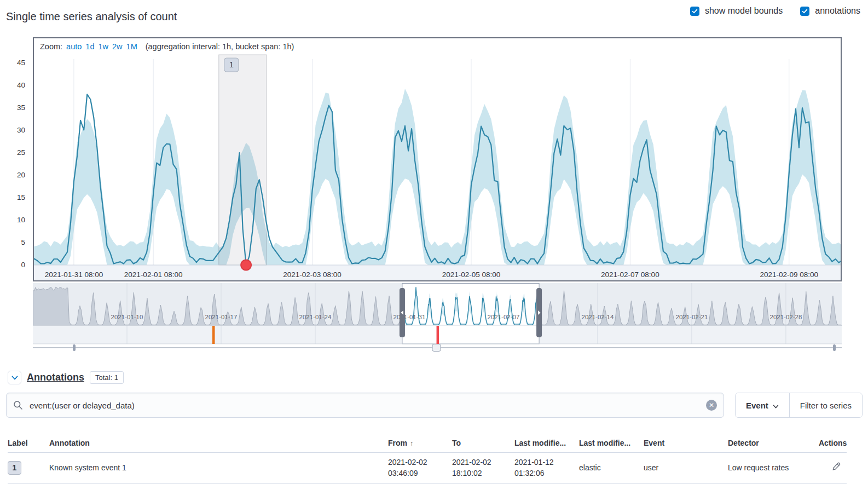  What do you see at coordinates (427, 459) in the screenshot?
I see `annotations-table: LabelAnnotationFrom↑ToLast modifie...Las…` at bounding box center [427, 459].